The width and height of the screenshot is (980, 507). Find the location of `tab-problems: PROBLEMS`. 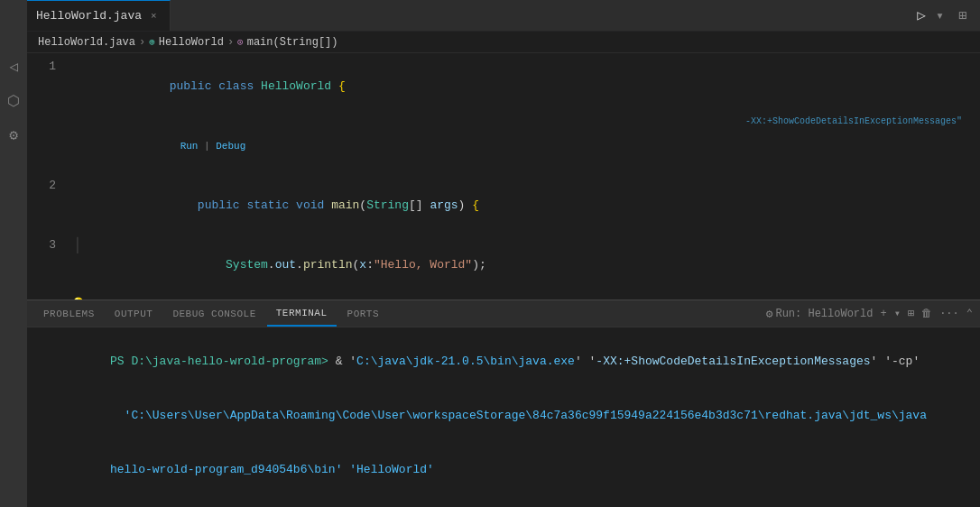

tab-problems: PROBLEMS is located at coordinates (69, 314).